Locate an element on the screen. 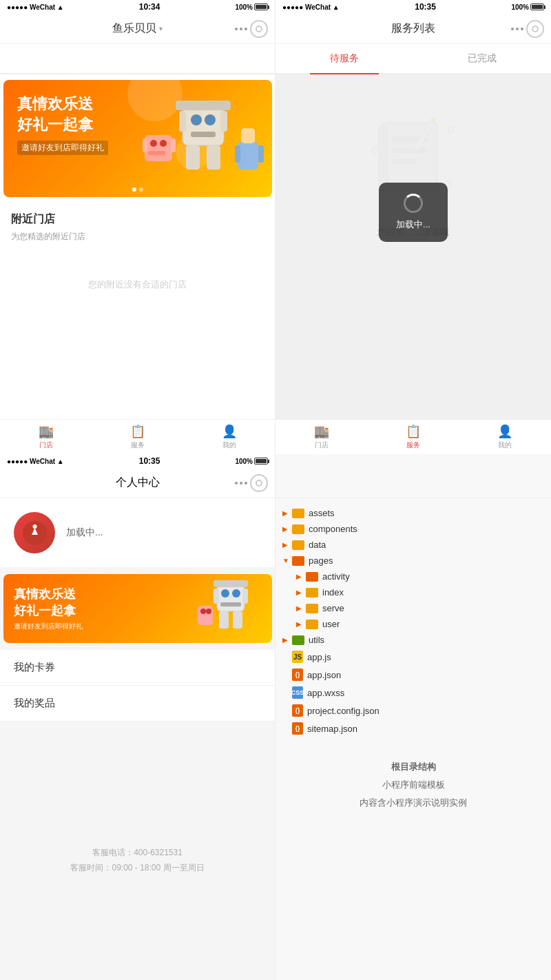  btab-mine-left: 👤 我的 is located at coordinates (229, 437).